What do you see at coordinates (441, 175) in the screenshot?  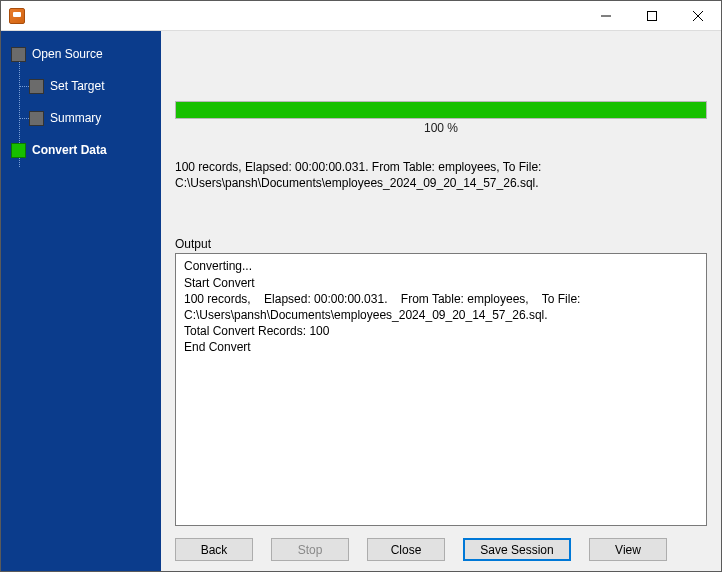 I see `status-text: 100 records, Elapsed: 00:00:00.031. From…` at bounding box center [441, 175].